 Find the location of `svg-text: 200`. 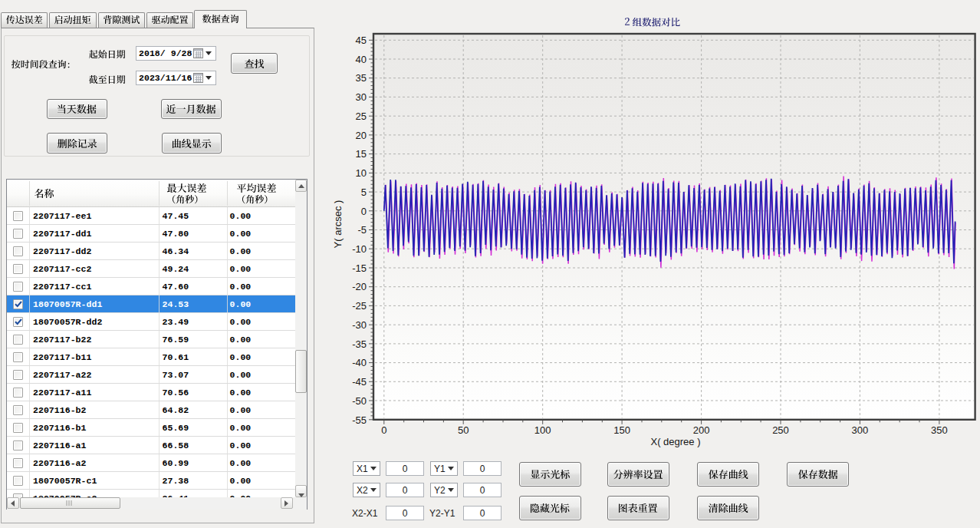

svg-text: 200 is located at coordinates (702, 430).